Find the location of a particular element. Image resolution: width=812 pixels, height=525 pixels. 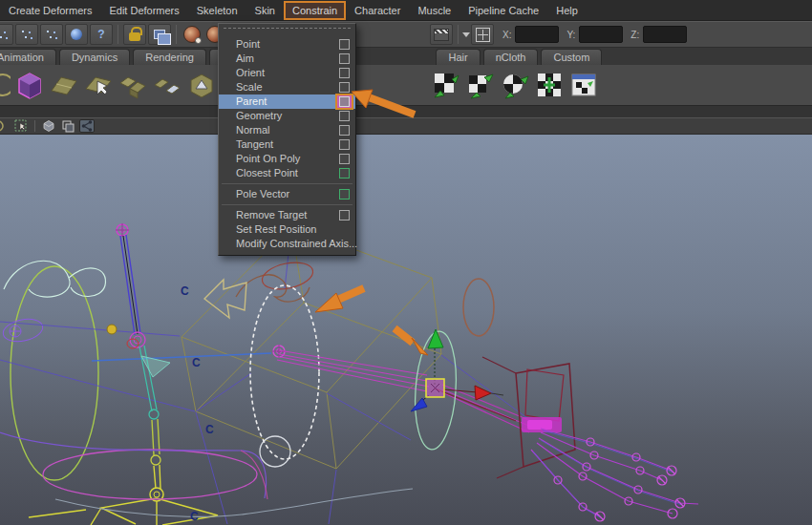

x-coord-label: X: is located at coordinates (506, 34).